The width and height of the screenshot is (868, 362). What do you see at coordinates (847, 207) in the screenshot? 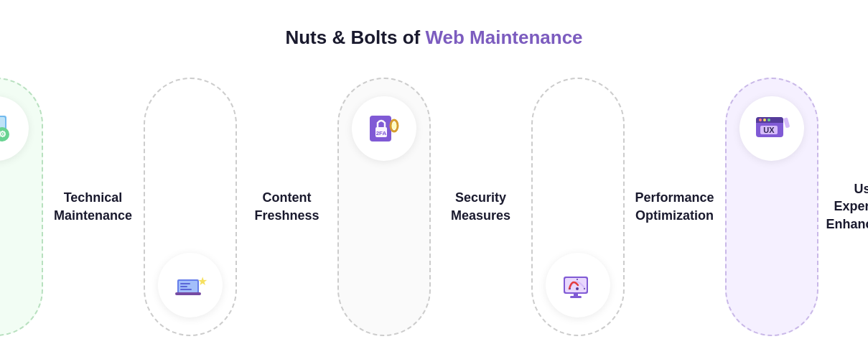
I see `label-text: UserExperienceEnhancement` at bounding box center [847, 207].